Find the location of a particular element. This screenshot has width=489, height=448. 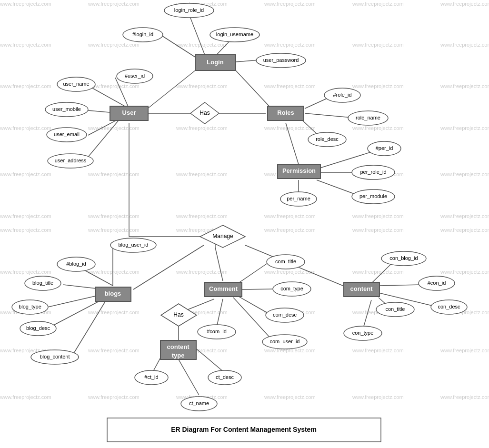

role-name-attr: role_name is located at coordinates (368, 118).